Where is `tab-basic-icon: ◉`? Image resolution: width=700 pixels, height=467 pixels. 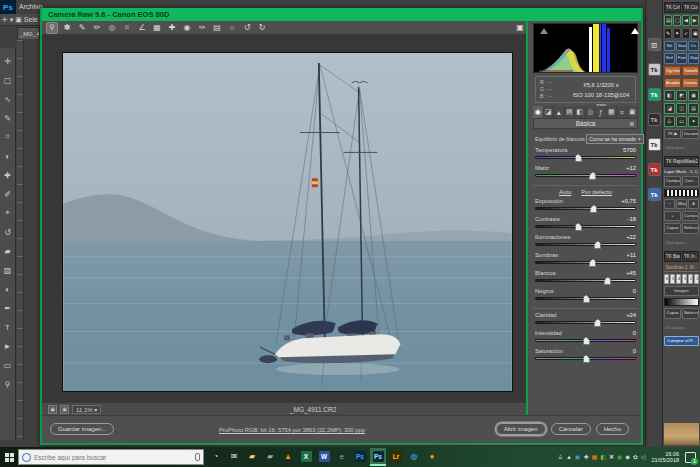
tab-basic-icon: ◉ is located at coordinates (538, 112).